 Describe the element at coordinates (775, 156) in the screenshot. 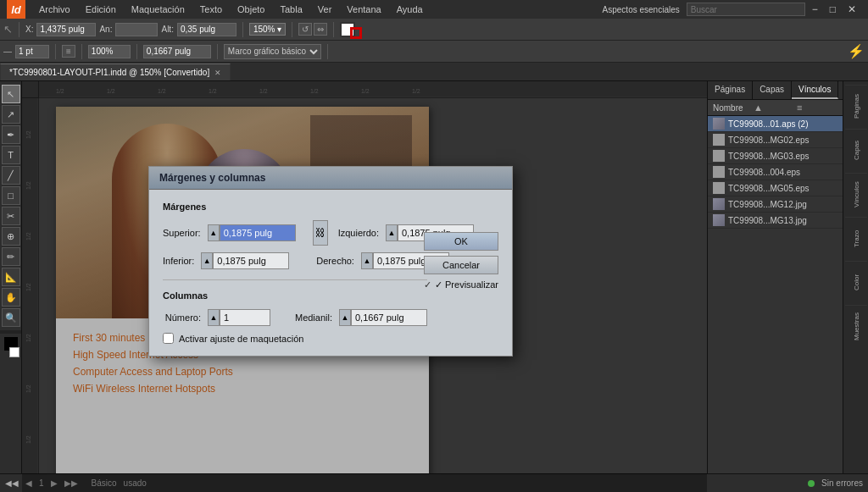

I see `link-item-2: TC99908...MG03.eps` at that location.